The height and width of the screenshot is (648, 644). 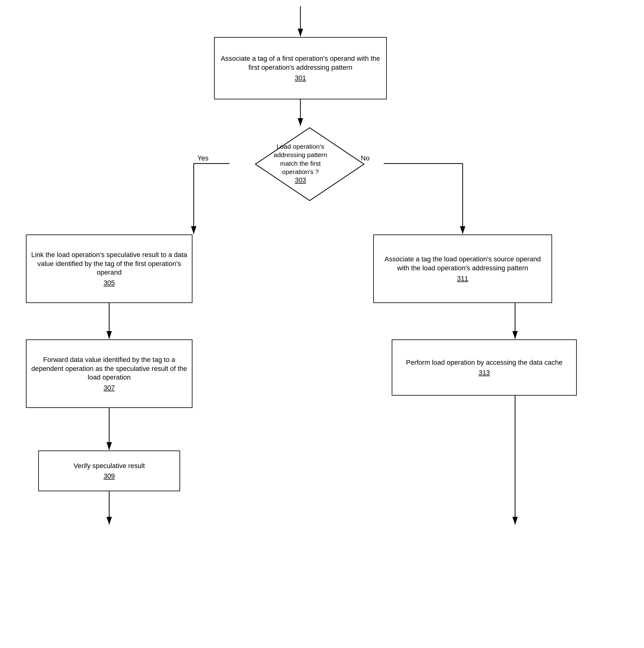 I want to click on box-307-text: Forward data value identified by the tag…, so click(x=109, y=369).